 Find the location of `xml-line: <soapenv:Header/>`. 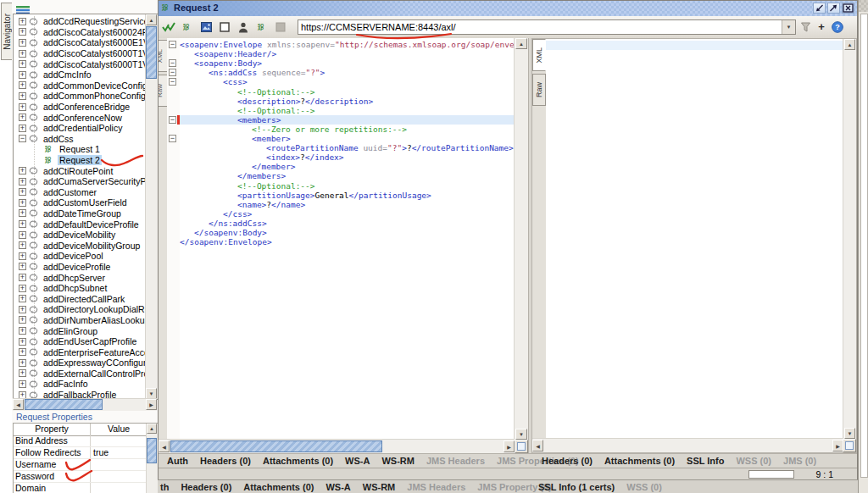

xml-line: <soapenv:Header/> is located at coordinates (348, 54).